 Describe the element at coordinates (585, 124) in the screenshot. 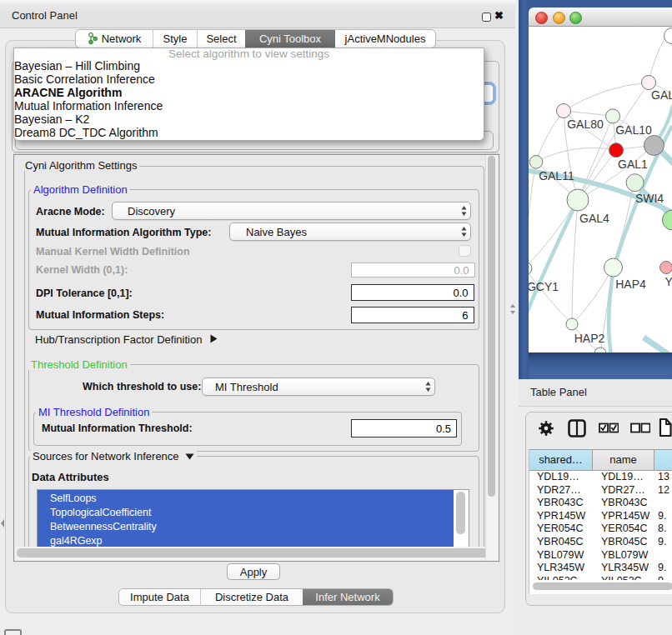

I see `svg-text: GAL80` at that location.